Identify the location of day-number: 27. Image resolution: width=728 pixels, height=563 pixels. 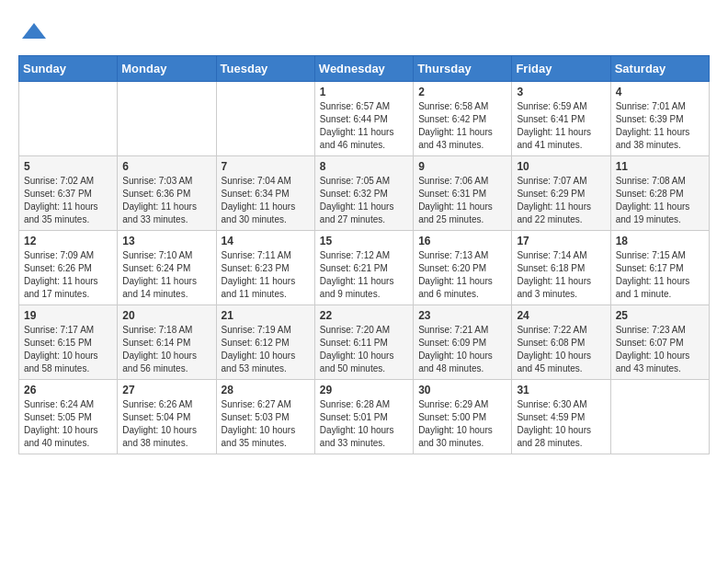
(166, 390).